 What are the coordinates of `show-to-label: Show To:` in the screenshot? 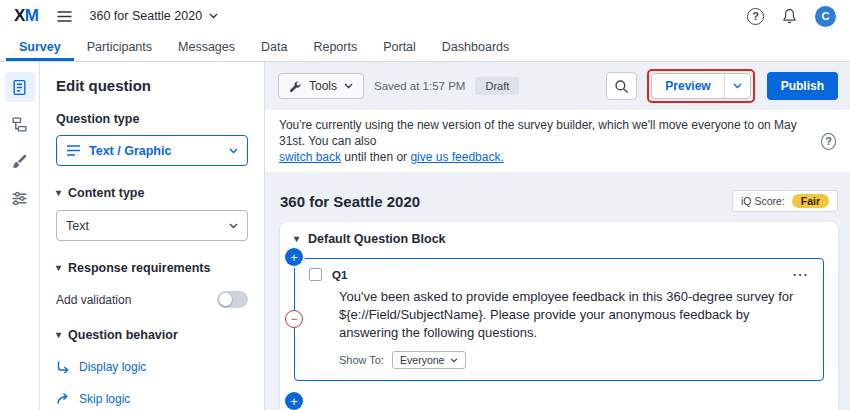 It's located at (362, 360).